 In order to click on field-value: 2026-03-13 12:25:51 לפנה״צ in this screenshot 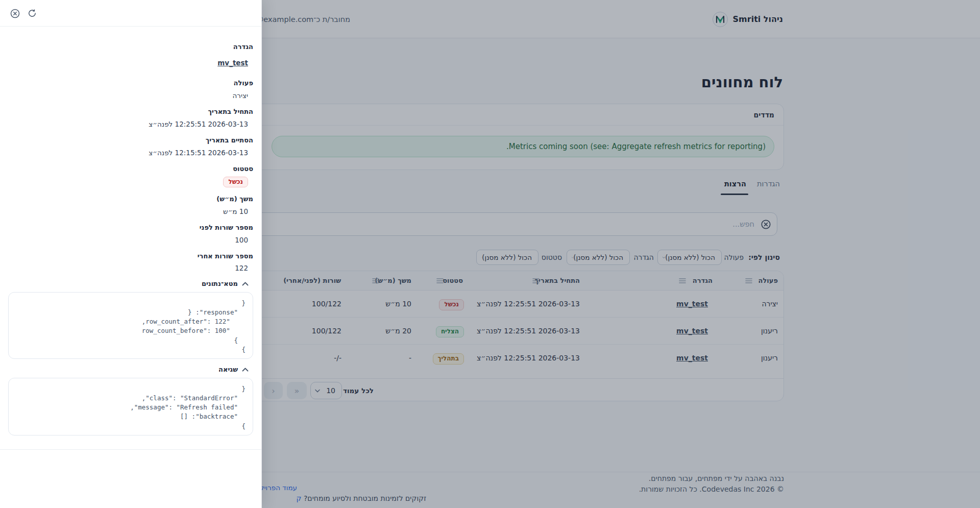, I will do `click(198, 124)`.